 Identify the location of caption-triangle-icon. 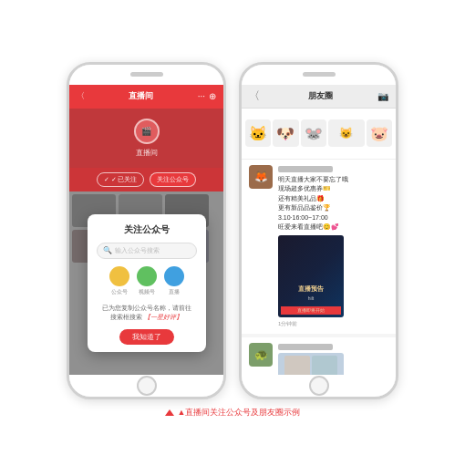
(170, 412).